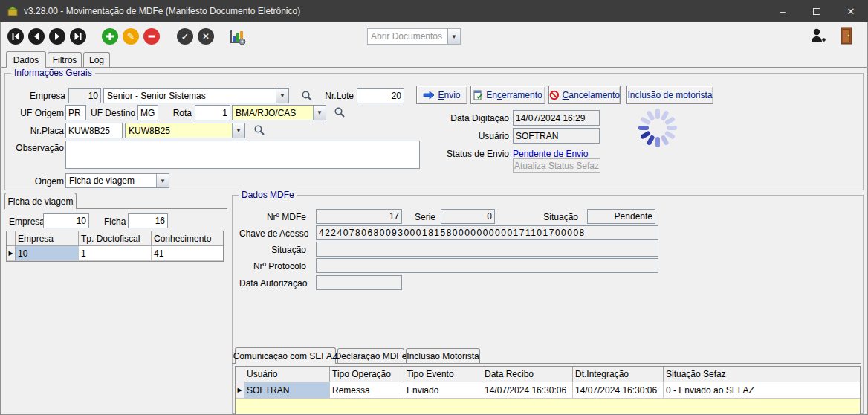 The image size is (868, 415). I want to click on envio-button: Envio, so click(441, 95).